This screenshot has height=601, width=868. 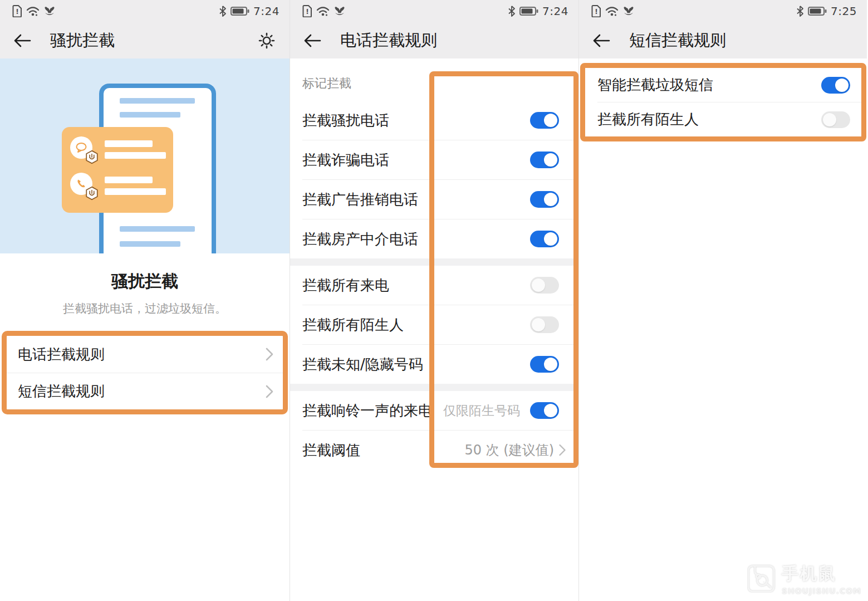 I want to click on hero-illustration, so click(x=145, y=156).